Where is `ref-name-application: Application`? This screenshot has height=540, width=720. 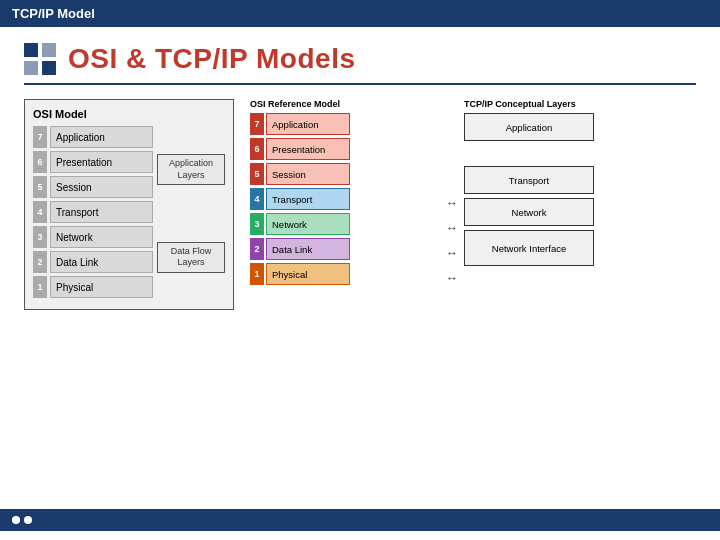 ref-name-application: Application is located at coordinates (308, 124).